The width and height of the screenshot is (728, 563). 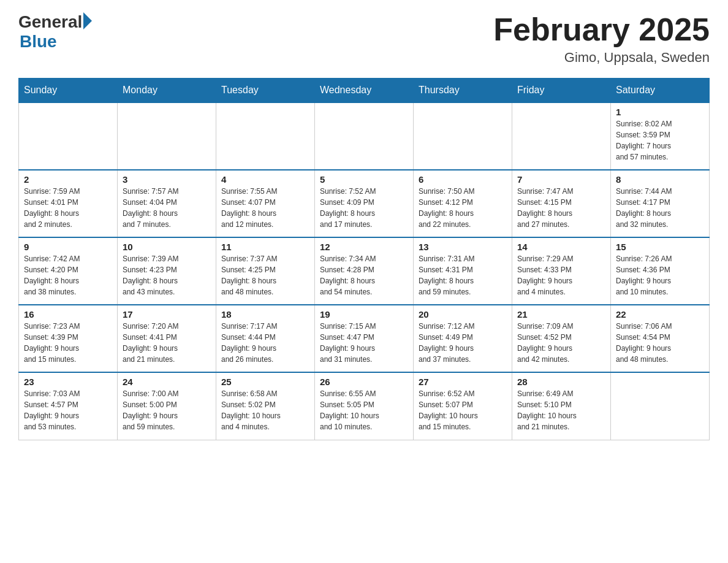 What do you see at coordinates (561, 381) in the screenshot?
I see `day-number: 28` at bounding box center [561, 381].